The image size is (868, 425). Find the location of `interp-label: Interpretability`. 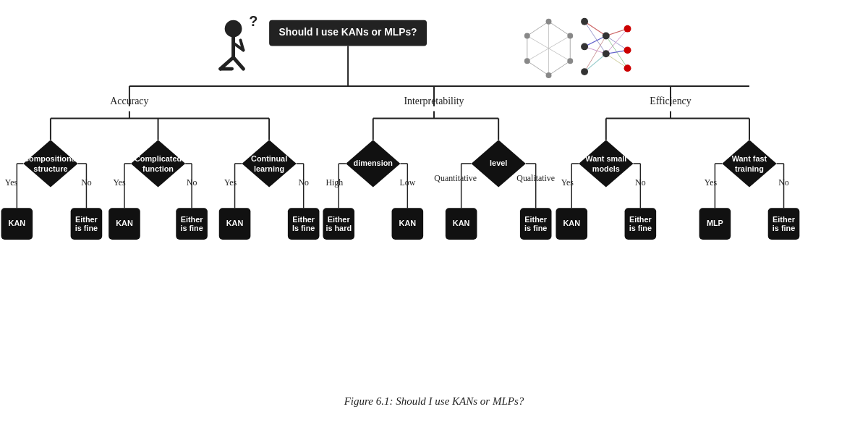

interp-label: Interpretability is located at coordinates (434, 101).